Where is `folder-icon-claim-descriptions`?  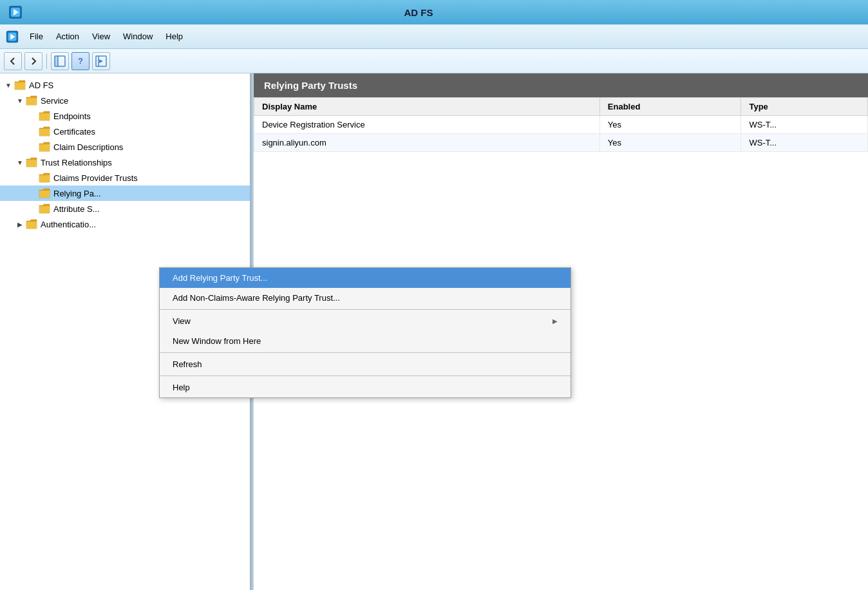
folder-icon-claim-descriptions is located at coordinates (44, 147).